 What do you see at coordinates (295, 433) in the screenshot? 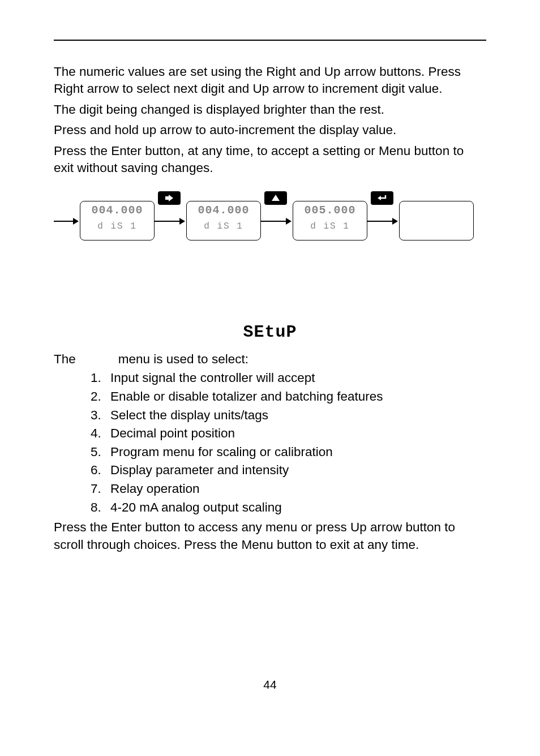
I see `list-item: Decimal point position` at bounding box center [295, 433].